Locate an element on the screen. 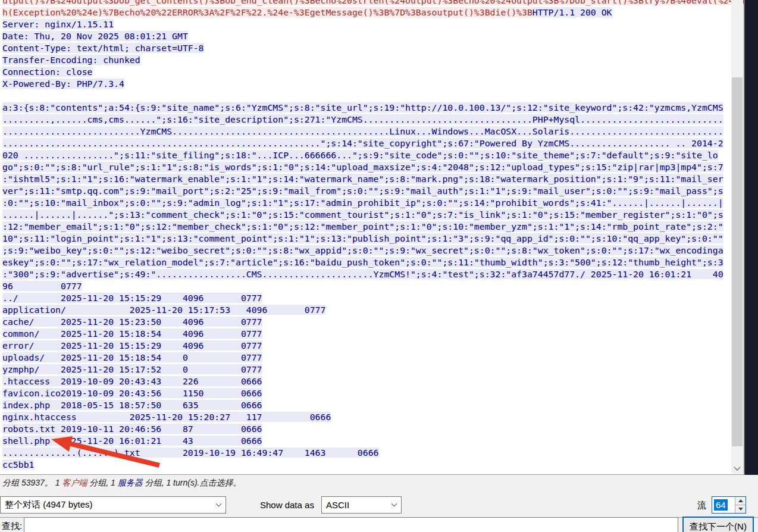 Image resolution: width=758 pixels, height=532 pixels. stream-line-segment: ......|......|......";s:13:"comment_chec… is located at coordinates (363, 214).